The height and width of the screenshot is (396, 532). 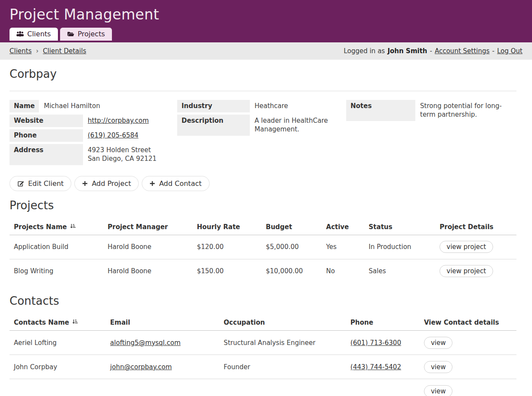 What do you see at coordinates (46, 155) in the screenshot?
I see `address-label: Address` at bounding box center [46, 155].